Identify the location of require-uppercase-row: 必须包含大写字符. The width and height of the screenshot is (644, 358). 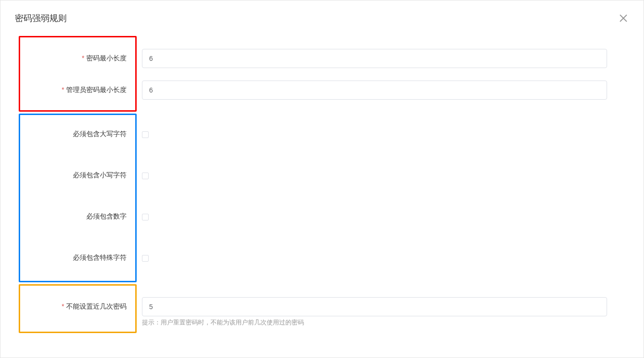
(78, 134).